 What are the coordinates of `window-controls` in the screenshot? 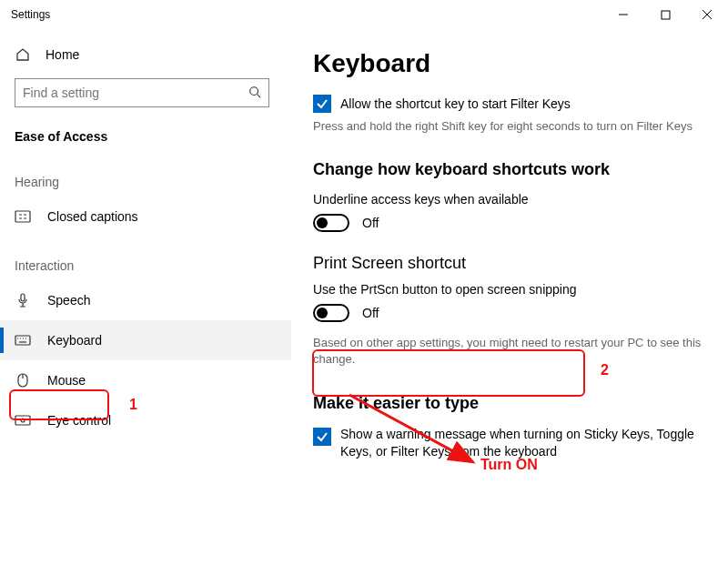 It's located at (665, 15).